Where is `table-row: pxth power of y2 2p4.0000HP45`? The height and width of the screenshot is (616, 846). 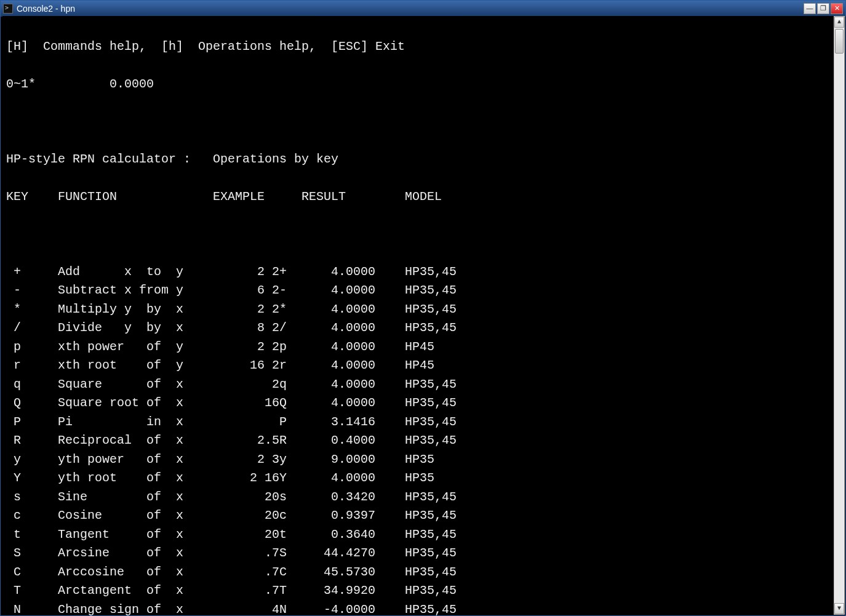 table-row: pxth power of y2 2p4.0000HP45 is located at coordinates (418, 347).